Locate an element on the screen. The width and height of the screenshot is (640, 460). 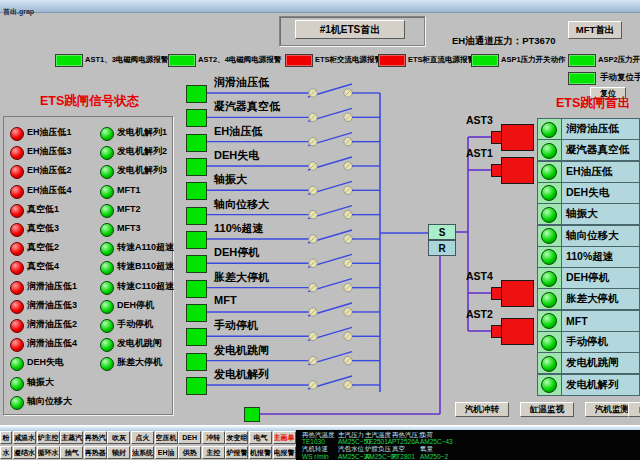
ast-valve-label: AST4 is located at coordinates (480, 276).